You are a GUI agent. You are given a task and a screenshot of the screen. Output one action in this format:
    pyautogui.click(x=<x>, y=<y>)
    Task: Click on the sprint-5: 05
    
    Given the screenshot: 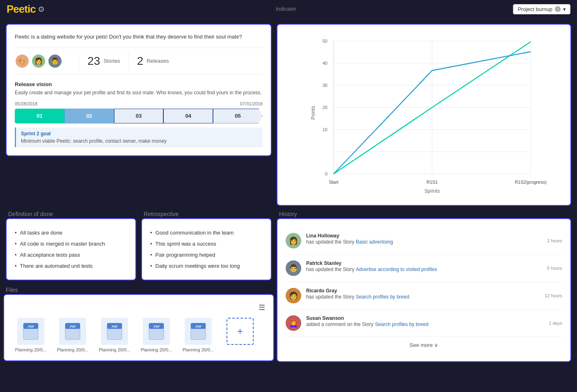 What is the action you would take?
    pyautogui.click(x=238, y=116)
    